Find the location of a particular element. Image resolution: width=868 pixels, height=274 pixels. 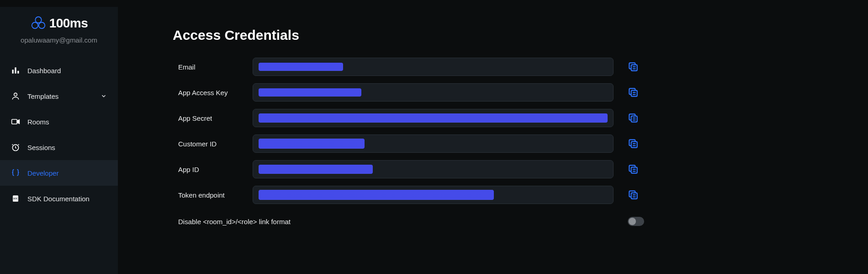

sidebar-item-label: Sessions is located at coordinates (67, 147).